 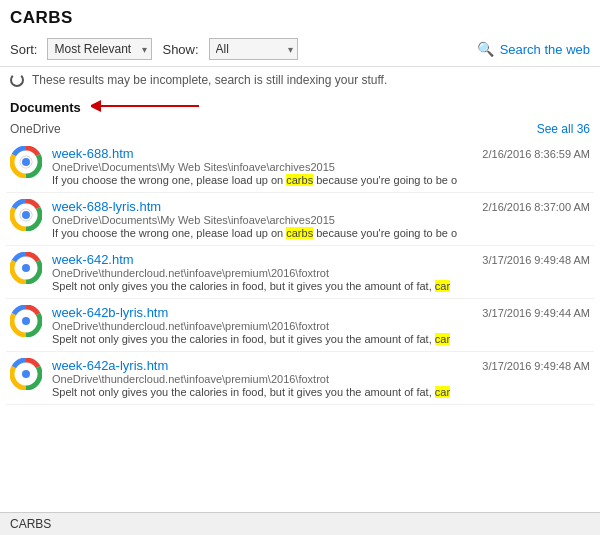 I want to click on refresh-icon, so click(x=17, y=80).